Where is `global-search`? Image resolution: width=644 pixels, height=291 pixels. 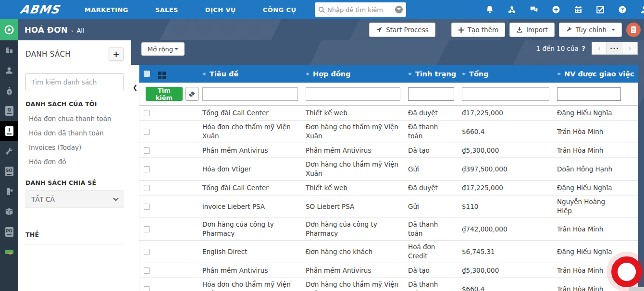
global-search is located at coordinates (360, 10).